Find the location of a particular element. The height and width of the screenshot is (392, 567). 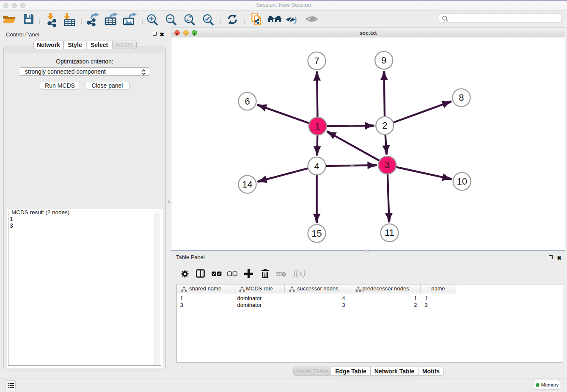

svg-text: 3 is located at coordinates (387, 165).